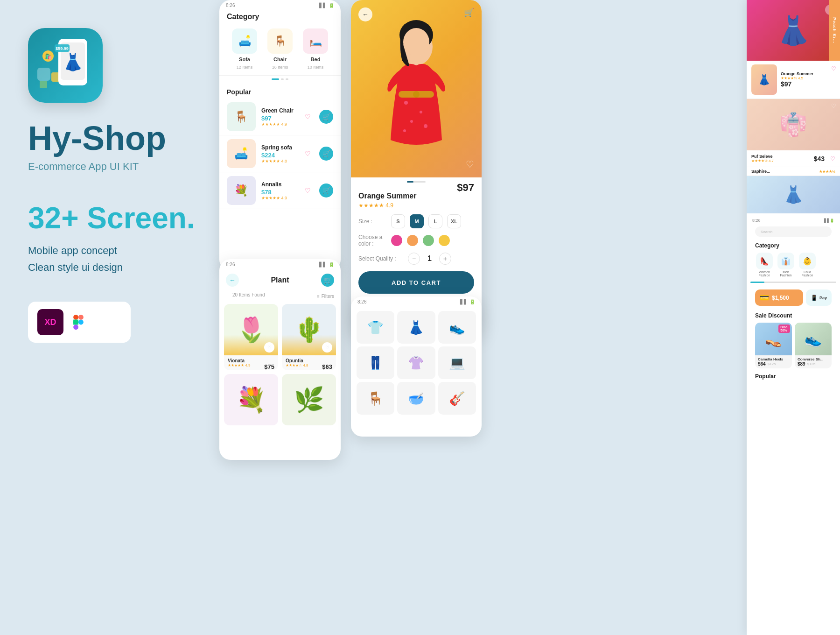  Describe the element at coordinates (764, 265) in the screenshot. I see `right-cat-women: 👠 Women Fashion` at that location.